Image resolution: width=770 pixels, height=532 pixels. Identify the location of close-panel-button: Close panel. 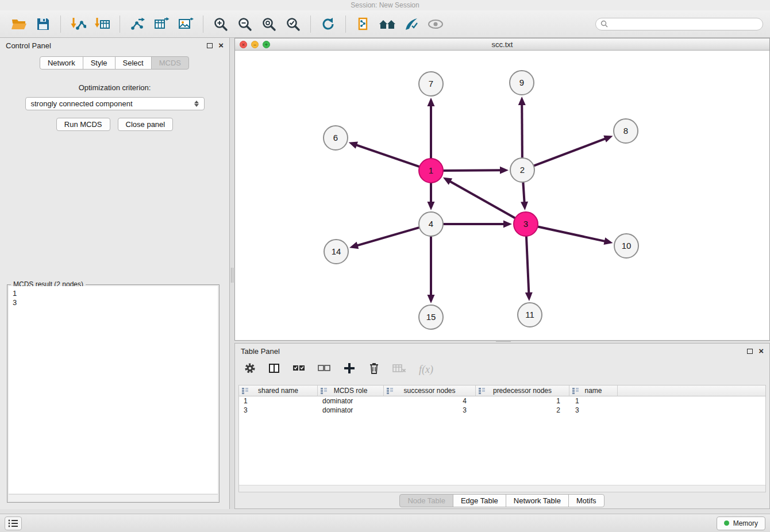
(146, 124).